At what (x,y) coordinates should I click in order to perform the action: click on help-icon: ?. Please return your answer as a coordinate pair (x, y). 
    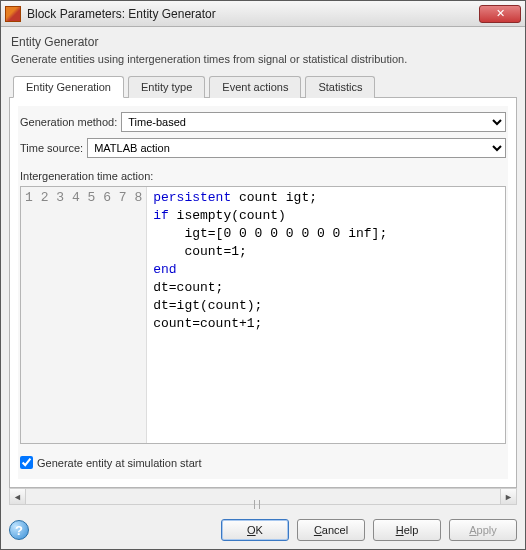
    Looking at the image, I should click on (19, 530).